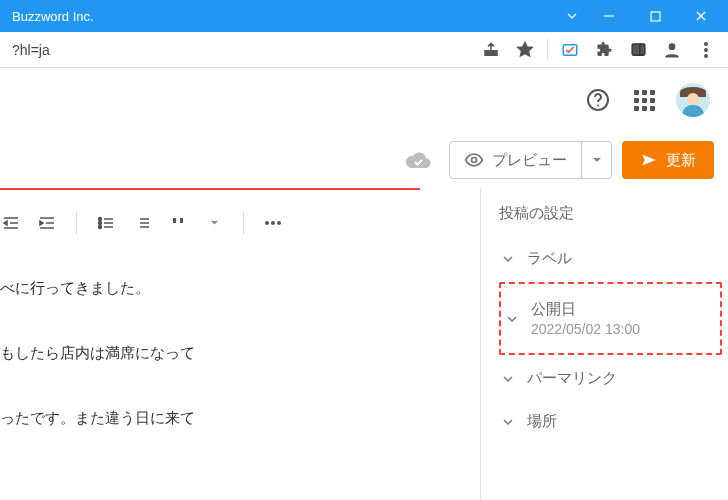  What do you see at coordinates (491, 50) in the screenshot?
I see `share-icon` at bounding box center [491, 50].